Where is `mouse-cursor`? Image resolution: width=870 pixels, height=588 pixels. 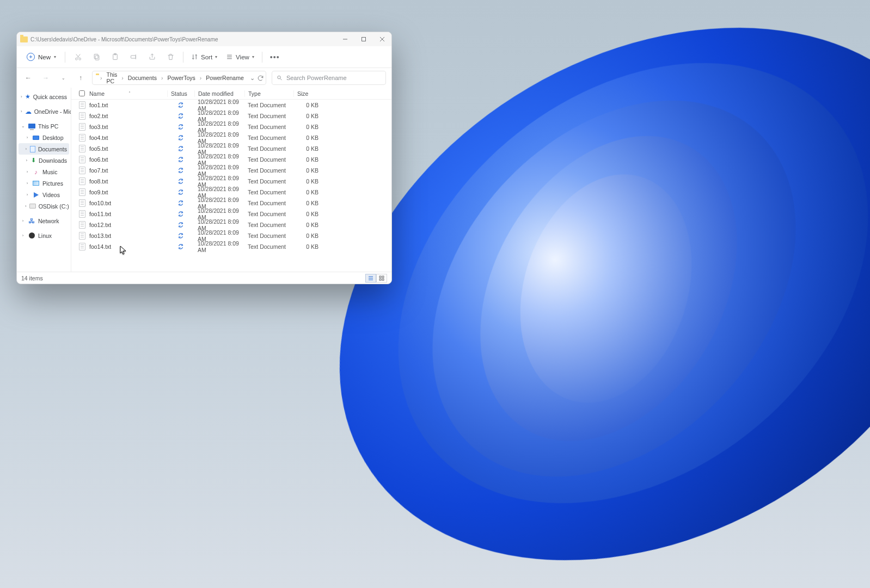 mouse-cursor is located at coordinates (123, 250).